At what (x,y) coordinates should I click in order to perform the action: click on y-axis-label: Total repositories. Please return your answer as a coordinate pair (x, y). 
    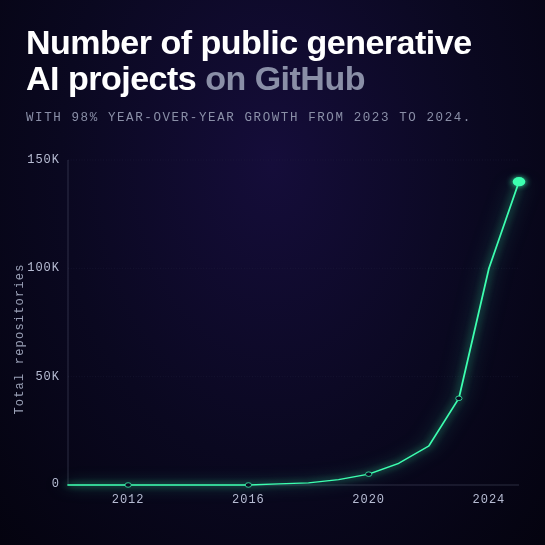
    Looking at the image, I should click on (20, 338).